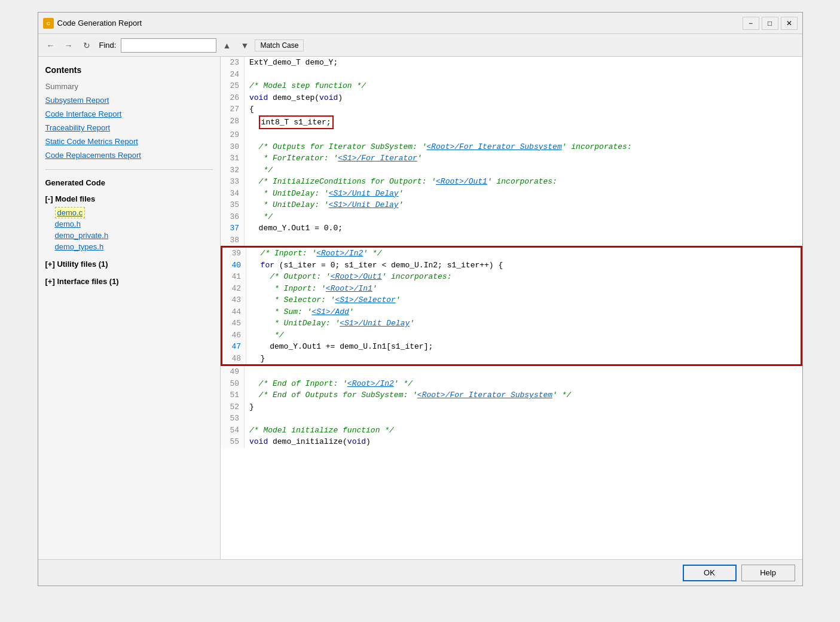 This screenshot has width=840, height=622. What do you see at coordinates (233, 63) in the screenshot?
I see `line-number: 23` at bounding box center [233, 63].